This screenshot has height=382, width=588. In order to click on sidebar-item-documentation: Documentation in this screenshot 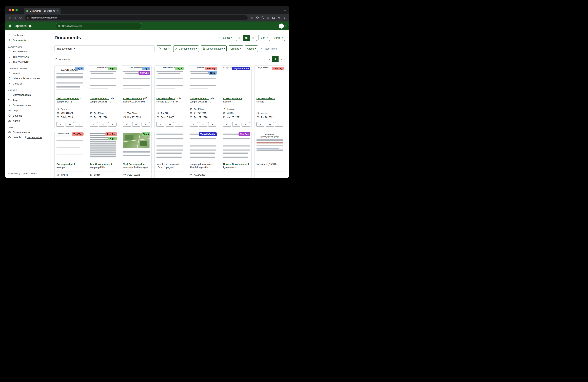, I will do `click(28, 132)`.